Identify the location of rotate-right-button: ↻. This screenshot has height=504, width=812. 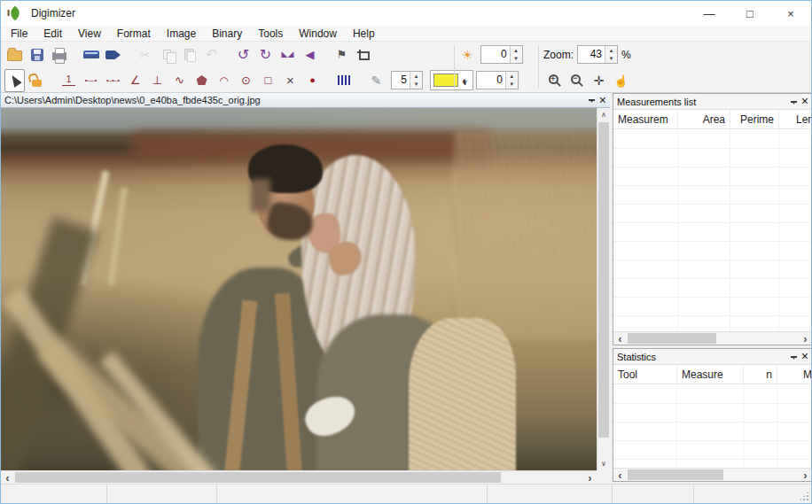
(266, 55).